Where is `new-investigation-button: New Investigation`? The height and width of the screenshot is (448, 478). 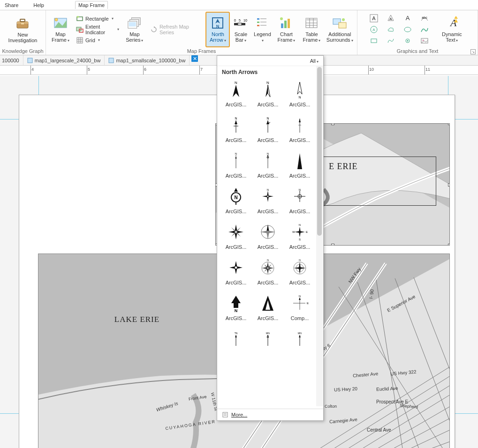 new-investigation-button: New Investigation is located at coordinates (23, 30).